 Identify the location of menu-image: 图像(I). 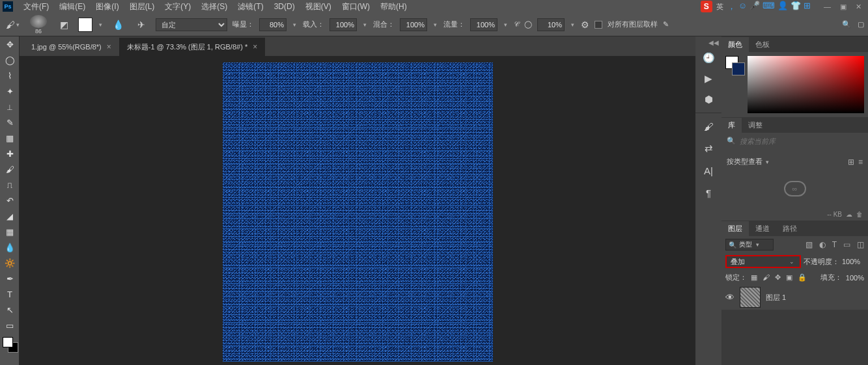
(107, 7).